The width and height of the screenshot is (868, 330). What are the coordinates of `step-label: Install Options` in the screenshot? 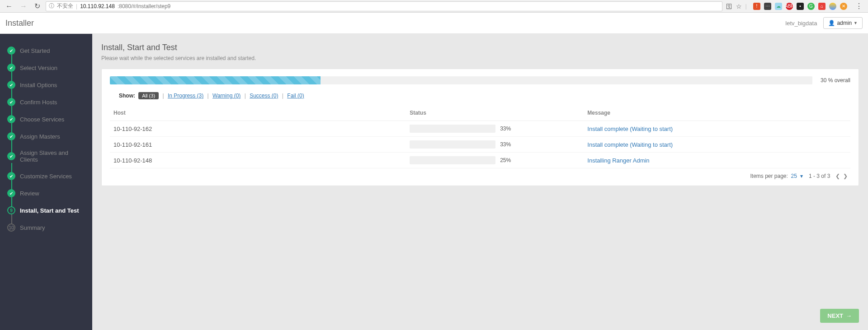 It's located at (38, 85).